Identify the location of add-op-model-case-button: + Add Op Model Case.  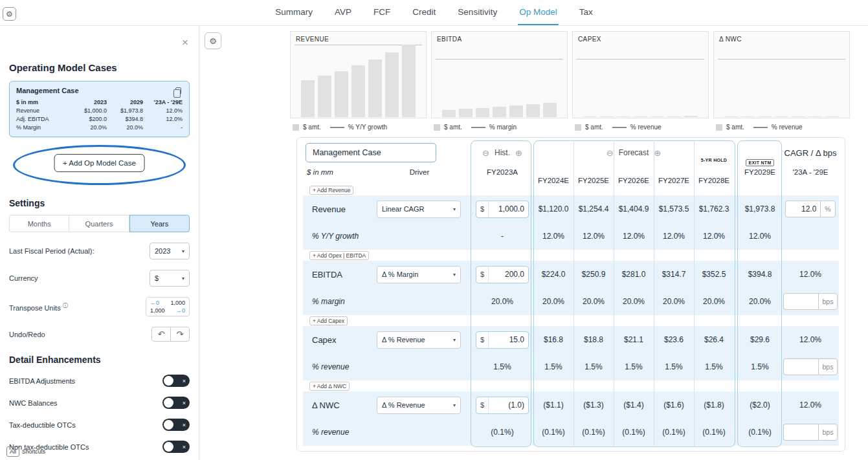
(100, 163).